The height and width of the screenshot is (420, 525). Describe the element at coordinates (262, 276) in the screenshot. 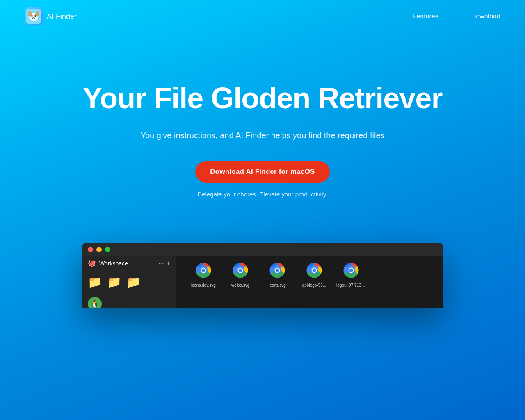

I see `app-window: 🐙 Workspace ··· + 📁 📁 📁 🐧` at that location.